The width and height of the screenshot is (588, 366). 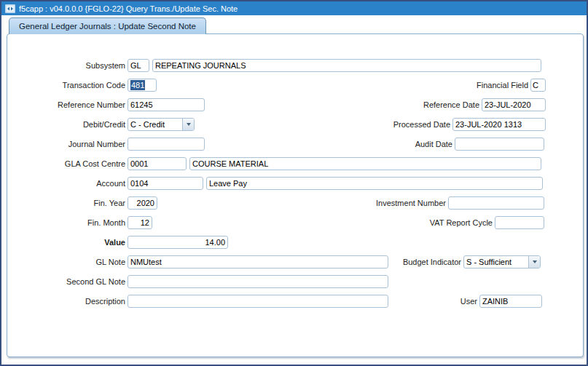 I want to click on user-field, so click(x=511, y=301).